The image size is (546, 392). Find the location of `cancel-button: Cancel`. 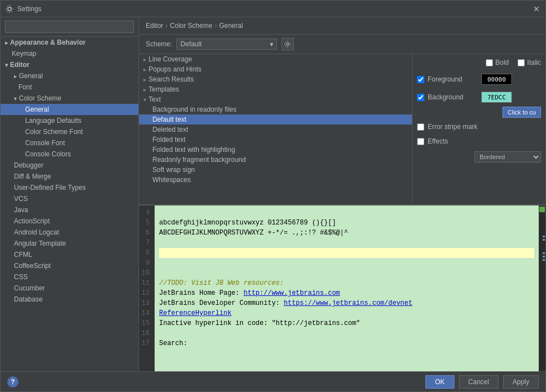

cancel-button: Cancel is located at coordinates (479, 382).